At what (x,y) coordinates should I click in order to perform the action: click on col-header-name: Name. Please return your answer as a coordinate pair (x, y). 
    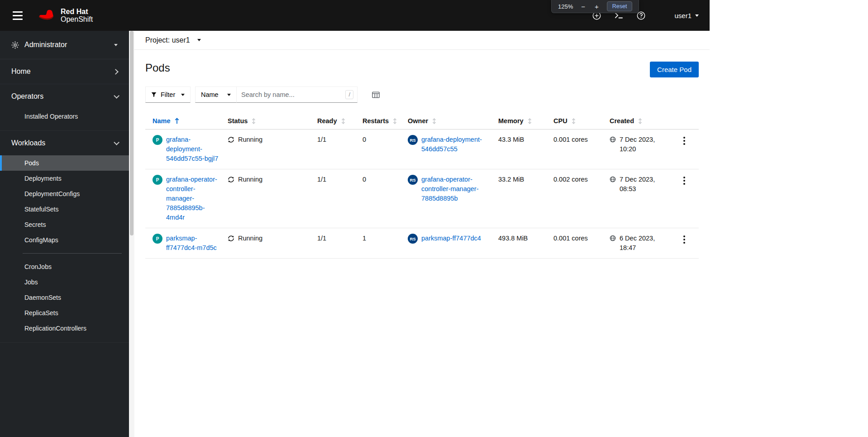
    Looking at the image, I should click on (166, 121).